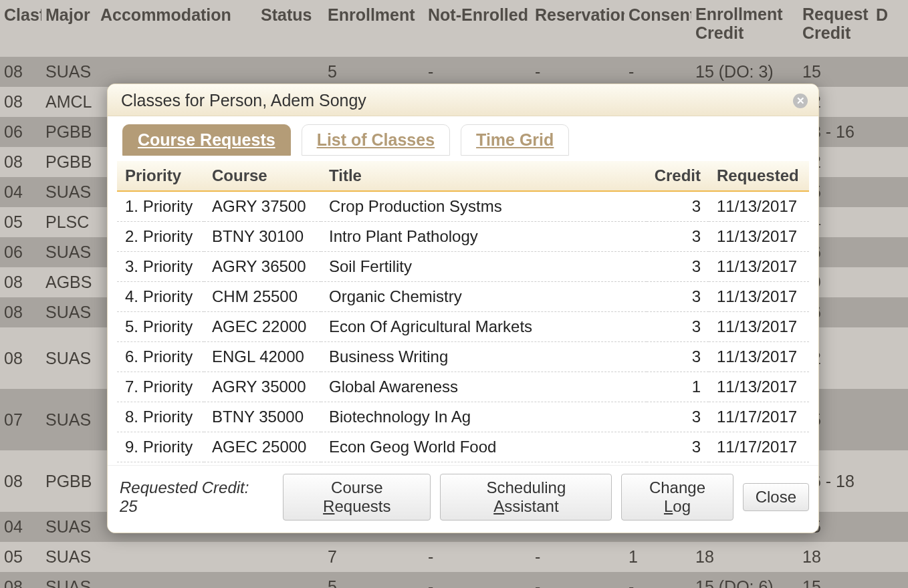 The image size is (908, 588). What do you see at coordinates (759, 417) in the screenshot?
I see `cell-requested: 11/17/2017` at bounding box center [759, 417].